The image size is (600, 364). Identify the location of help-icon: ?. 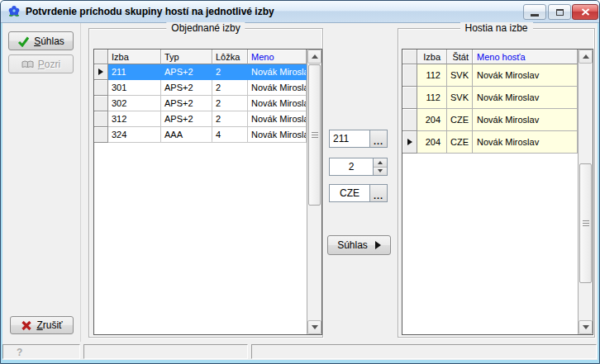
(20, 352).